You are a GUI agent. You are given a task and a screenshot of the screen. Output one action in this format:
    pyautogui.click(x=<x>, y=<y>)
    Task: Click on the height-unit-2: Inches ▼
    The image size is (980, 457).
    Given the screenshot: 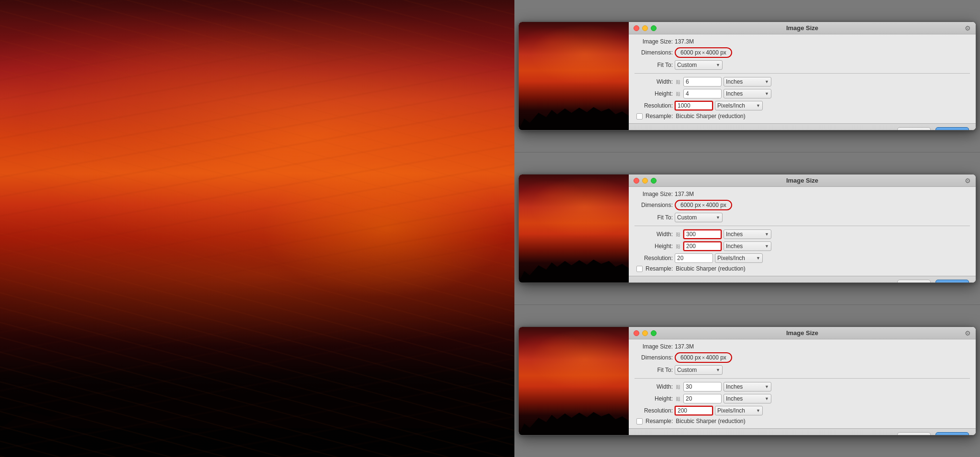 What is the action you would take?
    pyautogui.click(x=747, y=246)
    